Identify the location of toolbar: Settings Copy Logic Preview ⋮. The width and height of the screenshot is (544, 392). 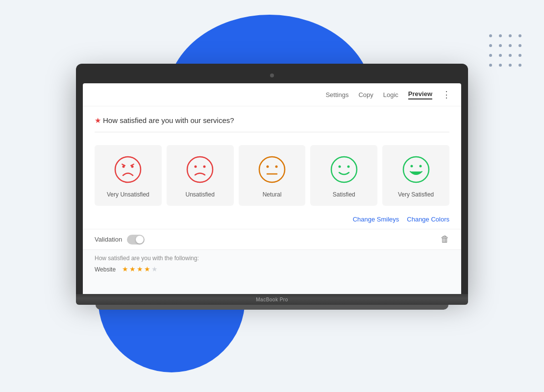
(272, 95).